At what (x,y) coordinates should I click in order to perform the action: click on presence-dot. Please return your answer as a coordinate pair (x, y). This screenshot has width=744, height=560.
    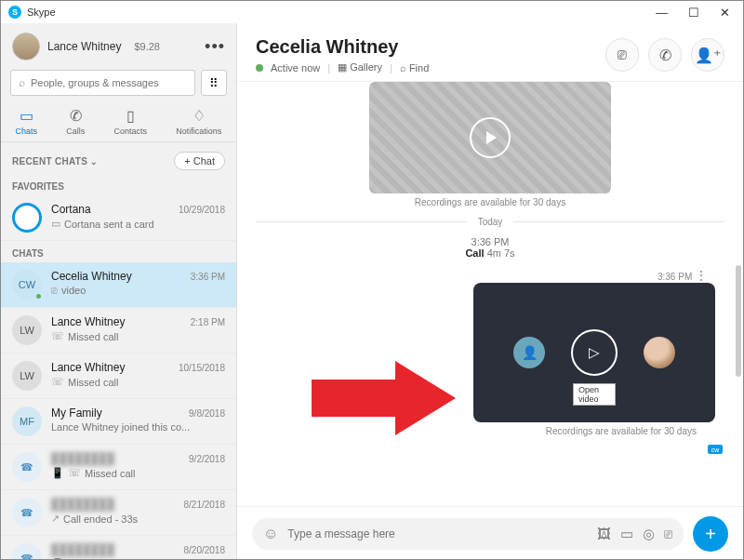
    Looking at the image, I should click on (39, 296).